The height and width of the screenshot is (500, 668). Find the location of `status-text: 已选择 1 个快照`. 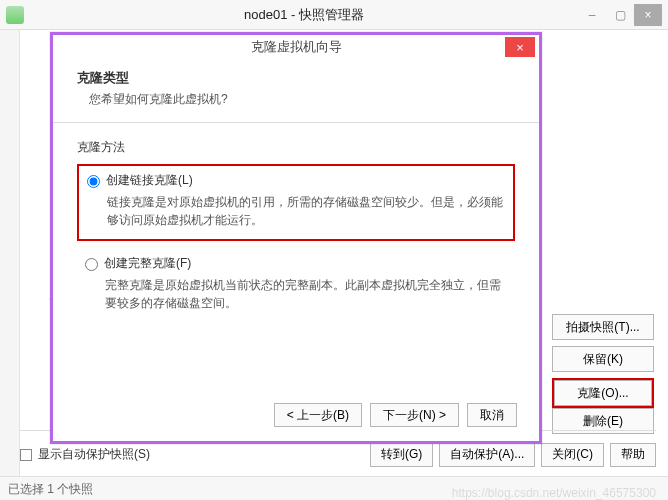

status-text: 已选择 1 个快照 is located at coordinates (50, 489).